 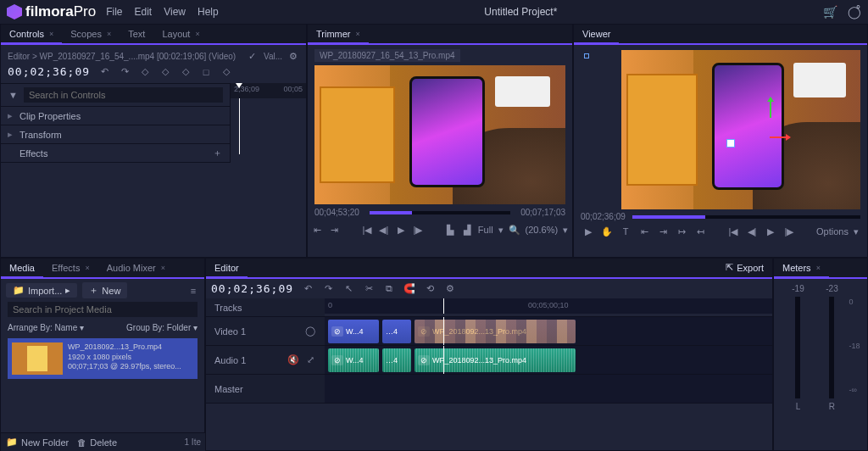 I want to click on keyframe-next-icon: ◇, so click(x=186, y=72).